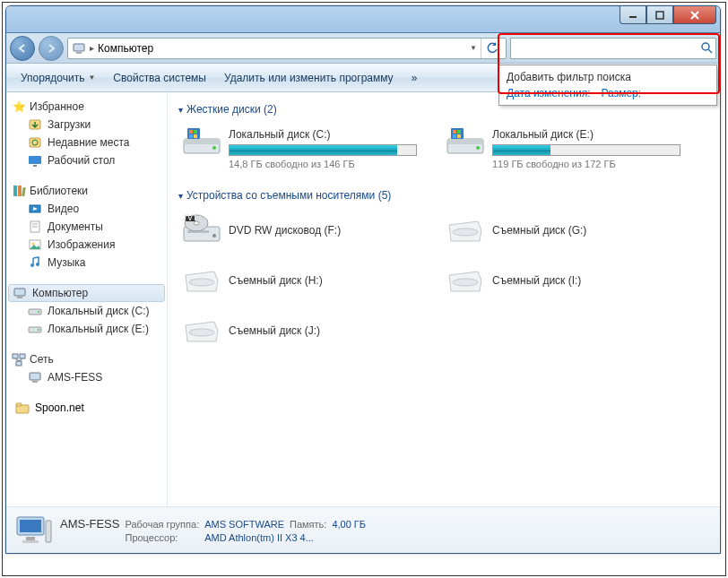 The height and width of the screenshot is (578, 728). What do you see at coordinates (540, 230) in the screenshot?
I see `device-name: Съемный диск (G:)` at bounding box center [540, 230].